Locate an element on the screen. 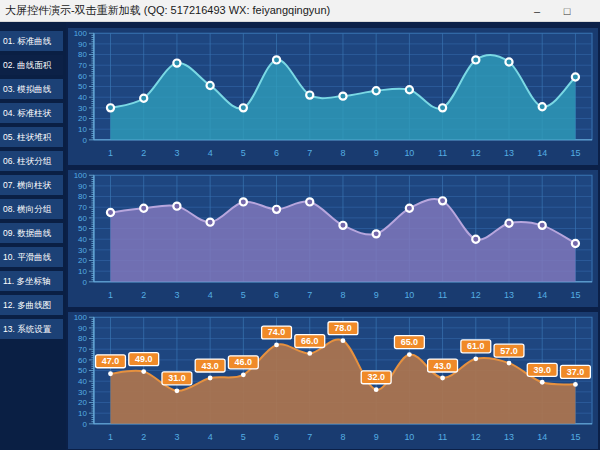 The height and width of the screenshot is (450, 600). value-label: 47.0 is located at coordinates (110, 361).